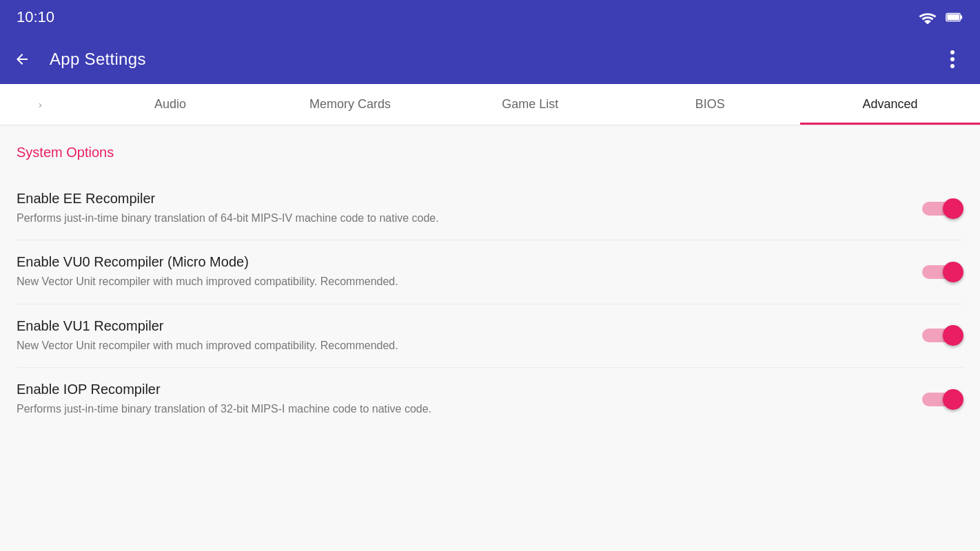 This screenshot has width=980, height=551. I want to click on app-bar: App Settings, so click(490, 59).